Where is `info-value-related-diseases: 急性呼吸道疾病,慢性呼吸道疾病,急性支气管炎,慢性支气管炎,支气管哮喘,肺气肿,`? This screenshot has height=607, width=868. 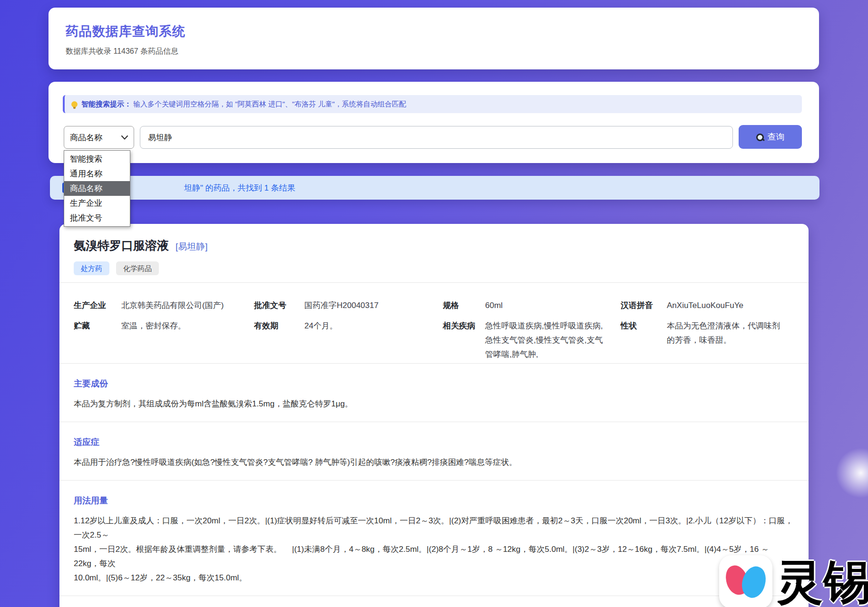
info-value-related-diseases: 急性呼吸道疾病,慢性呼吸道疾病,急性支气管炎,慢性支气管炎,支气管哮喘,肺气肿, is located at coordinates (553, 341).